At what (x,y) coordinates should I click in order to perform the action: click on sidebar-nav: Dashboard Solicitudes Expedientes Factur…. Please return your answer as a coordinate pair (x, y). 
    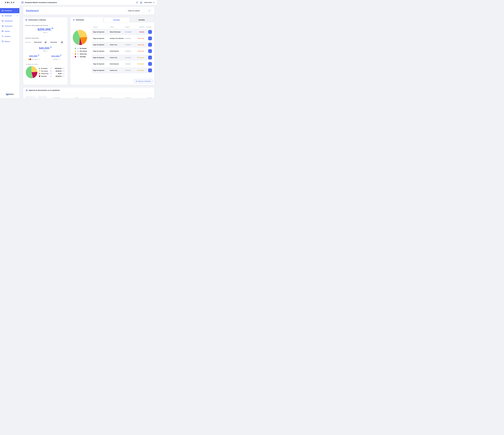
    Looking at the image, I should click on (10, 26).